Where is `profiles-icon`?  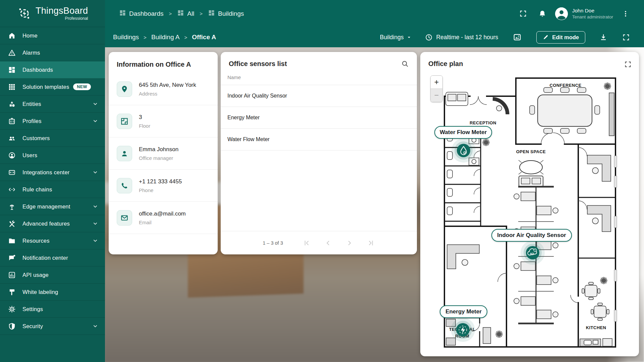
profiles-icon is located at coordinates (12, 121).